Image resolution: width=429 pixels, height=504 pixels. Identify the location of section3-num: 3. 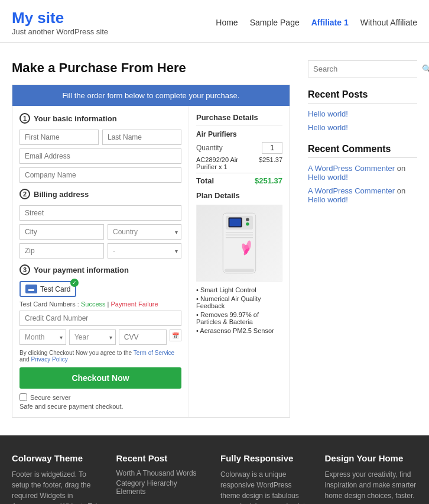
(25, 270).